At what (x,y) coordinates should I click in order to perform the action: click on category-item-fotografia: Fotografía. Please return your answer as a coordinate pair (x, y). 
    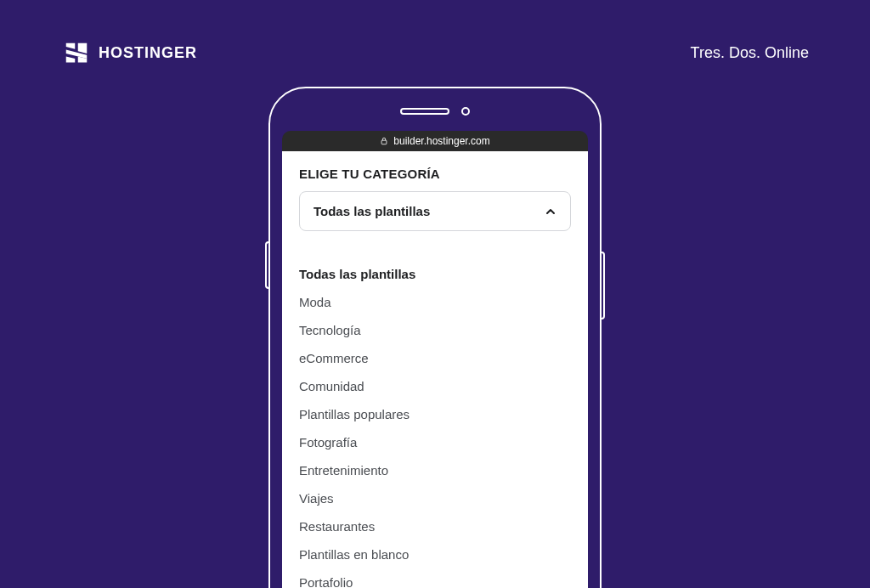
    Looking at the image, I should click on (435, 442).